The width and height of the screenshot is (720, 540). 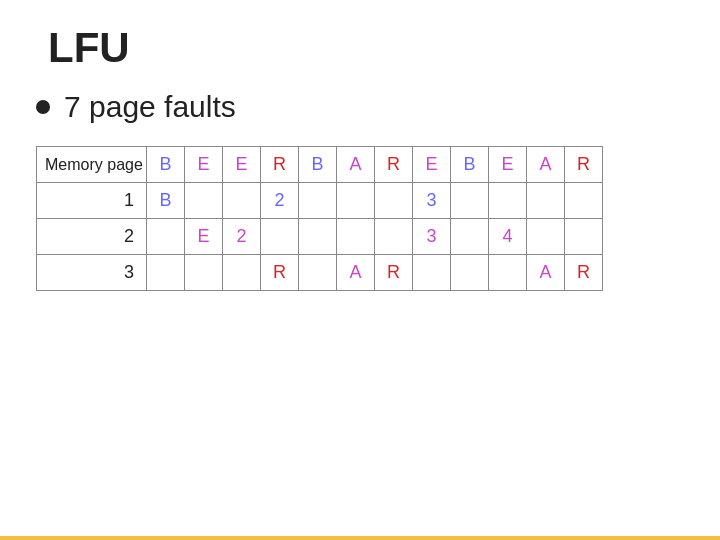 I want to click on bullet-icon, so click(x=43, y=107).